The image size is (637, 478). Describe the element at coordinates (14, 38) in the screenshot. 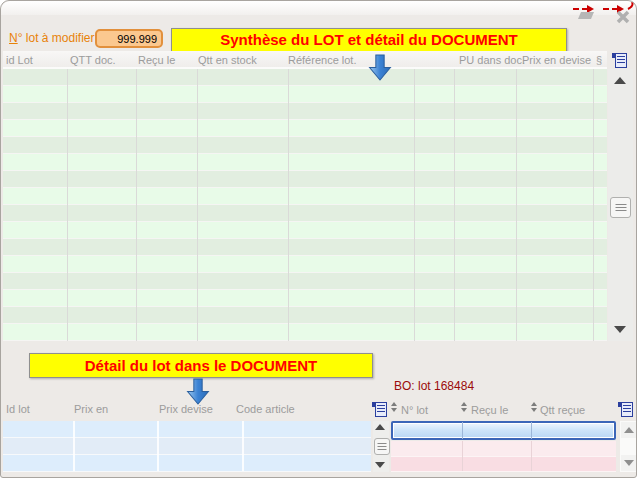

I see `lot-label-accesskey: N` at that location.